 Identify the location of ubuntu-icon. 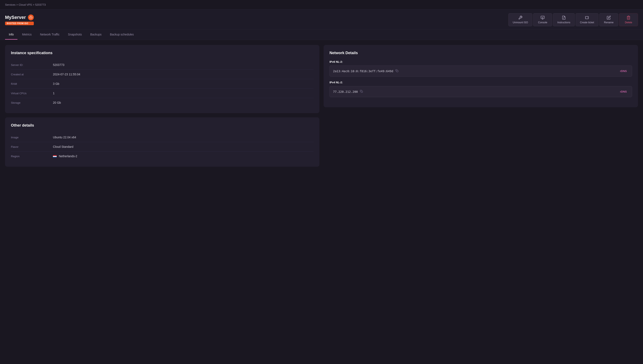
(31, 18).